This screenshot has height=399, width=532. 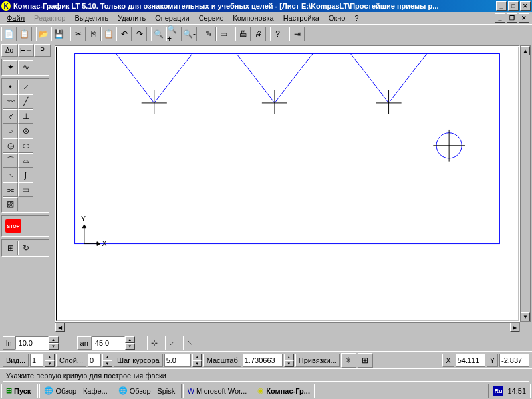 What do you see at coordinates (217, 391) in the screenshot?
I see `task-word: WMicrosoft Wor...` at bounding box center [217, 391].